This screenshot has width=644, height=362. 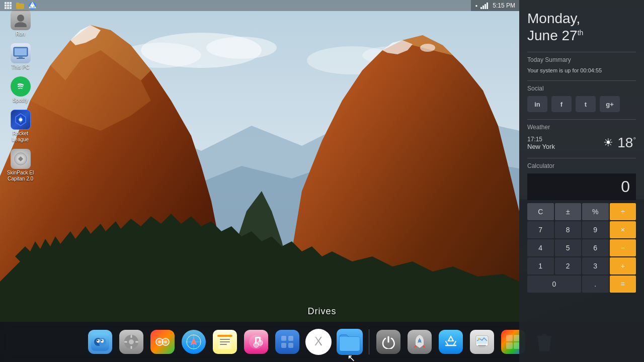 I want to click on calculator-display: 0, so click(x=582, y=187).